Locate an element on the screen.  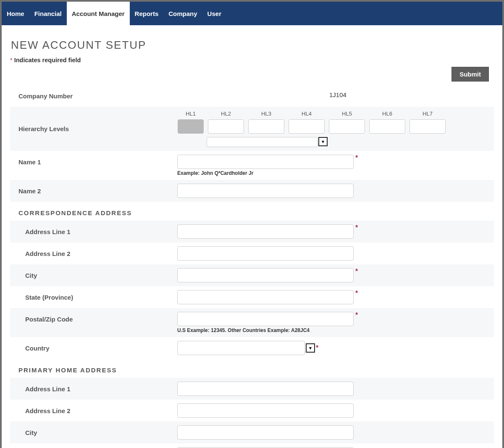
hl6-input is located at coordinates (387, 126).